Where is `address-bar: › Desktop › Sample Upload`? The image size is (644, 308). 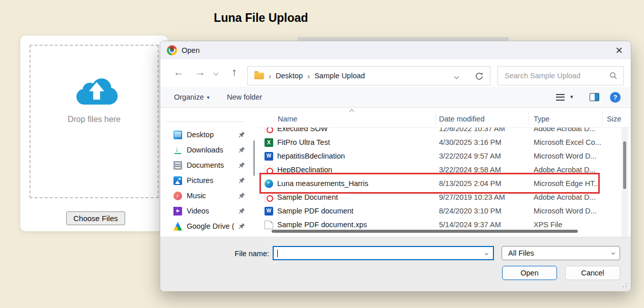
address-bar: › Desktop › Sample Upload is located at coordinates (369, 76).